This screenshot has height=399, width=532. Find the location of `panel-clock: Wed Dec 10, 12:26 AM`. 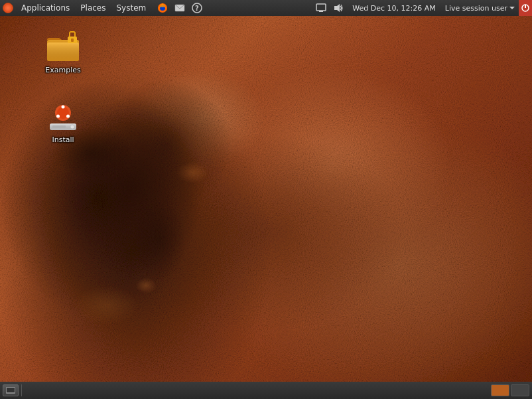

panel-clock: Wed Dec 10, 12:26 AM is located at coordinates (394, 8).